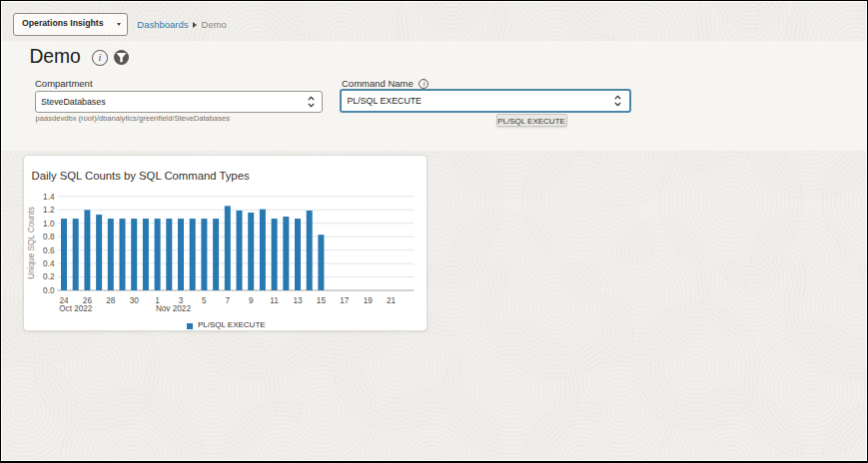 This screenshot has height=463, width=868. What do you see at coordinates (49, 251) in the screenshot?
I see `svg-text: 0.6` at bounding box center [49, 251].